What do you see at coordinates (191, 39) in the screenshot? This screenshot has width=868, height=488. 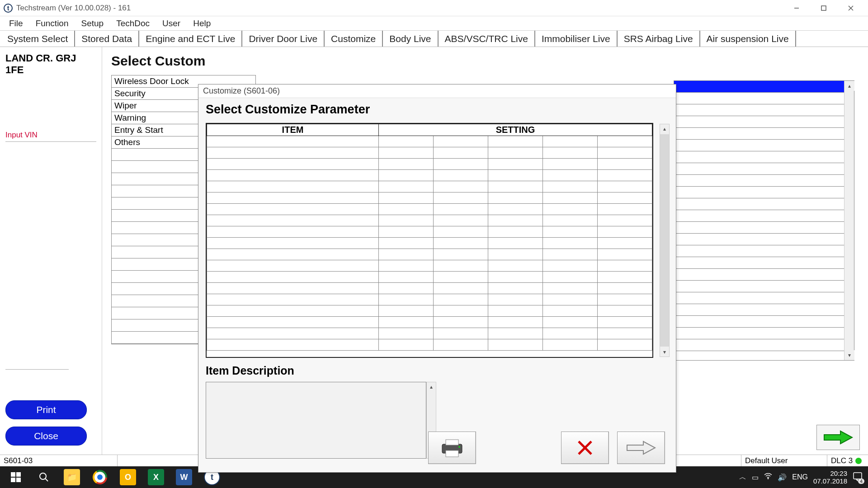 I see `tab-engine-ect-live: Engine and ECT Live` at bounding box center [191, 39].